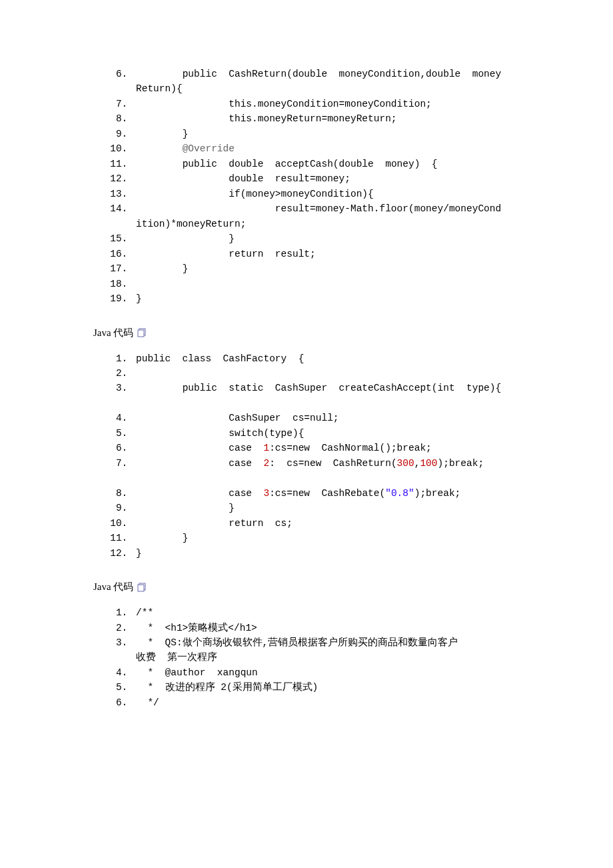 The height and width of the screenshot is (868, 613). I want to click on code-text: * <h1>策略模式</h1>, so click(197, 628).